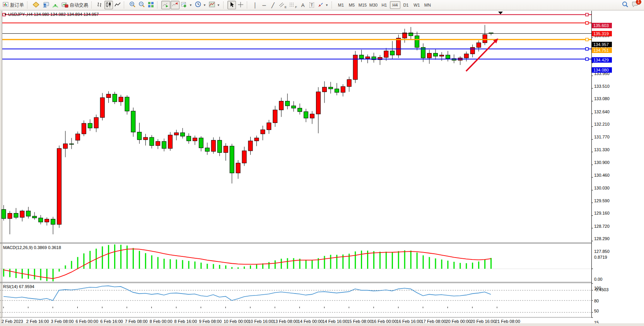 This screenshot has width=644, height=326. Describe the element at coordinates (151, 5) in the screenshot. I see `tile-windows-button` at that location.